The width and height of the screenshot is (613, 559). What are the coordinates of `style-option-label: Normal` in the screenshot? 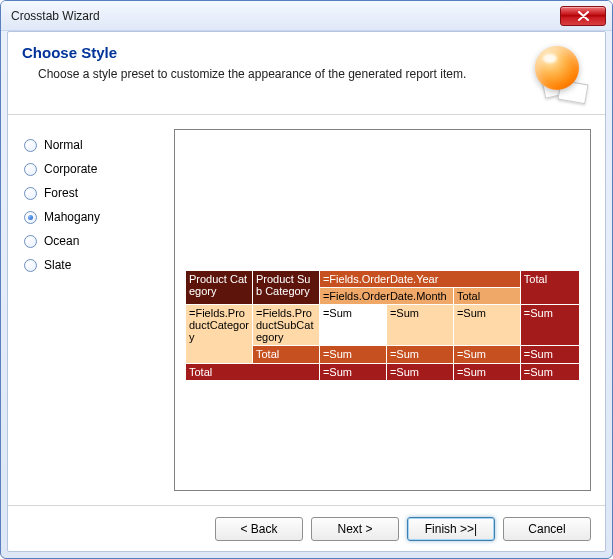 It's located at (64, 145).